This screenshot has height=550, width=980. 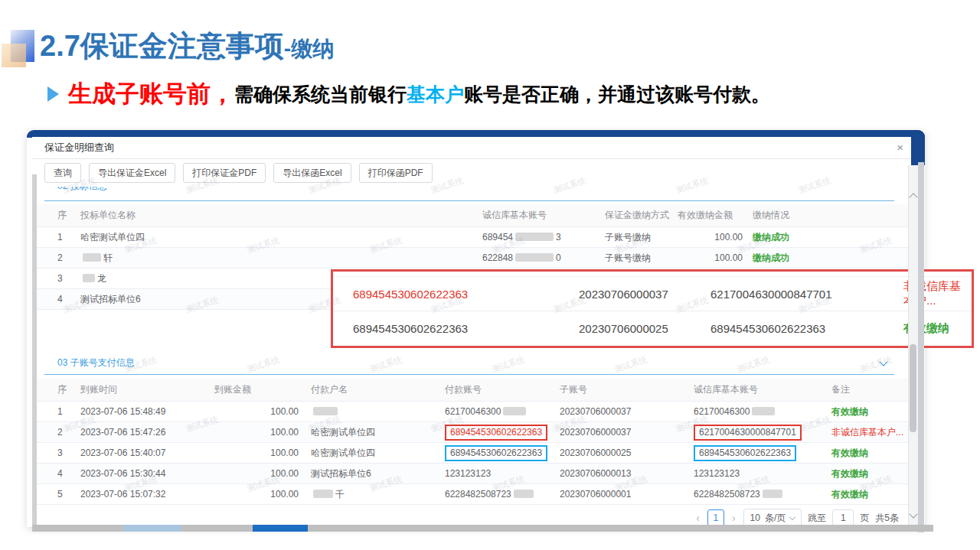 What do you see at coordinates (282, 237) in the screenshot?
I see `cell-bidder-name: 哈密测试单位四` at bounding box center [282, 237].